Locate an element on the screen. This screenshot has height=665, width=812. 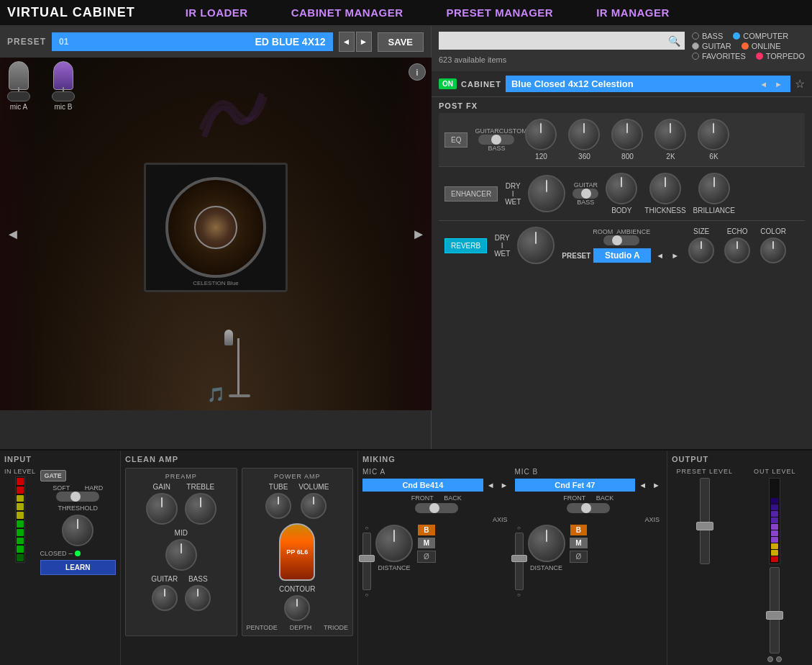
eq-mode-switch is located at coordinates (496, 140).